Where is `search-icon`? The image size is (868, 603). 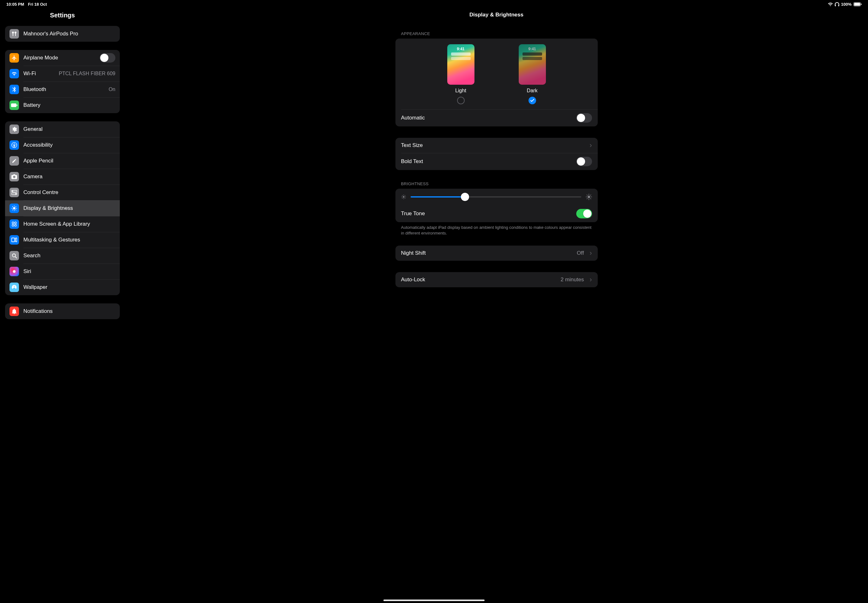
search-icon is located at coordinates (14, 255).